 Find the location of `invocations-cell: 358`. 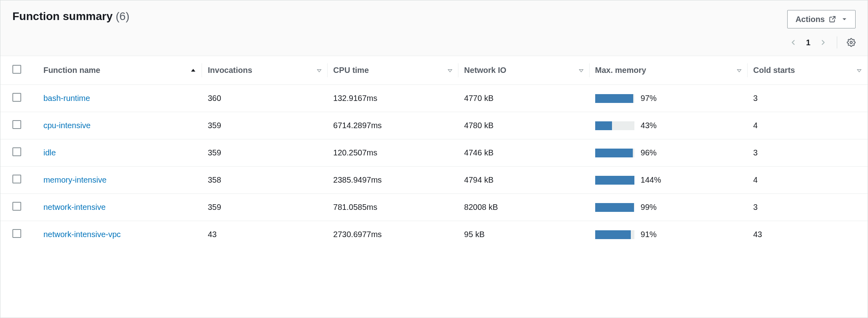

invocations-cell: 358 is located at coordinates (265, 180).